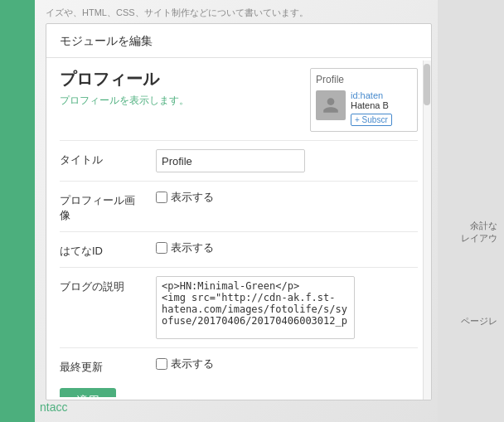 The height and width of the screenshot is (422, 504). What do you see at coordinates (17, 211) in the screenshot?
I see `sidebar-accent` at bounding box center [17, 211].